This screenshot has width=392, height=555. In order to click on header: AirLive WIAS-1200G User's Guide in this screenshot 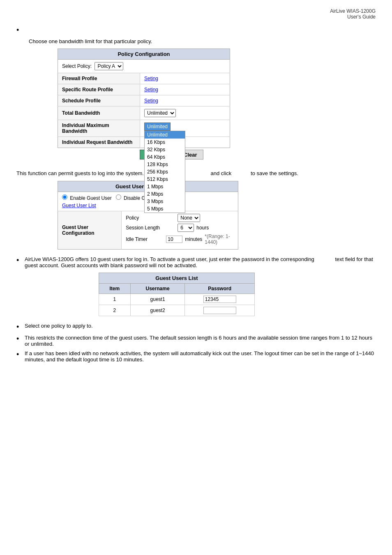, I will do `click(196, 14)`.